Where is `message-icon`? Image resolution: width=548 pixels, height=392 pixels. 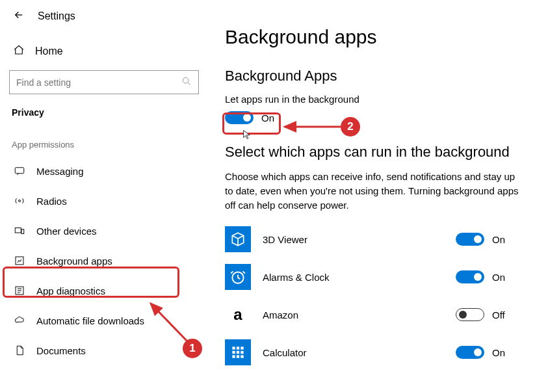 message-icon is located at coordinates (20, 171).